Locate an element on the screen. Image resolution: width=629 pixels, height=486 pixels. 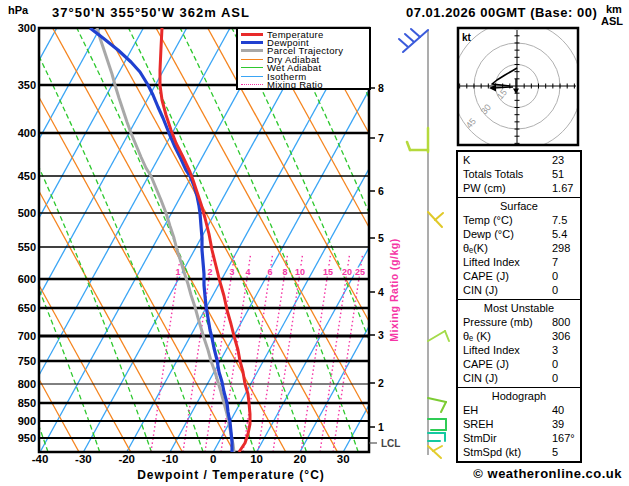
table-row-value: 167° is located at coordinates (564, 438).